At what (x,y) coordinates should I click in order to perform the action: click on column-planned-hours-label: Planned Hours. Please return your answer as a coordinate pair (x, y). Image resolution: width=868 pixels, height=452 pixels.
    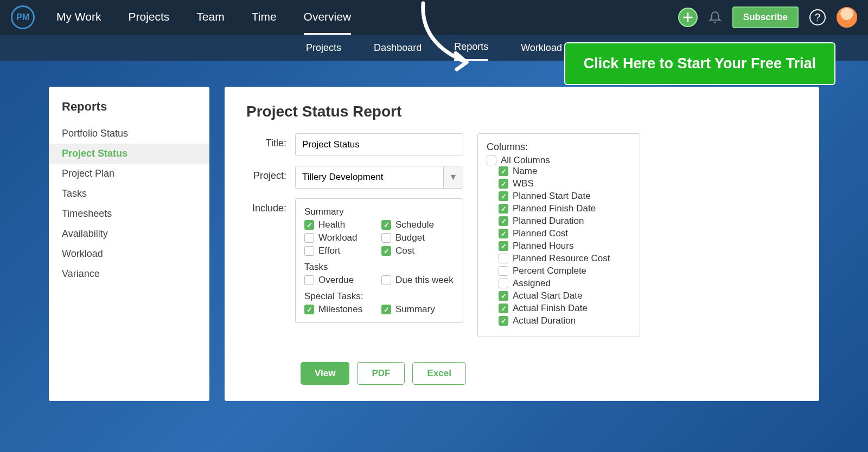
    Looking at the image, I should click on (543, 246).